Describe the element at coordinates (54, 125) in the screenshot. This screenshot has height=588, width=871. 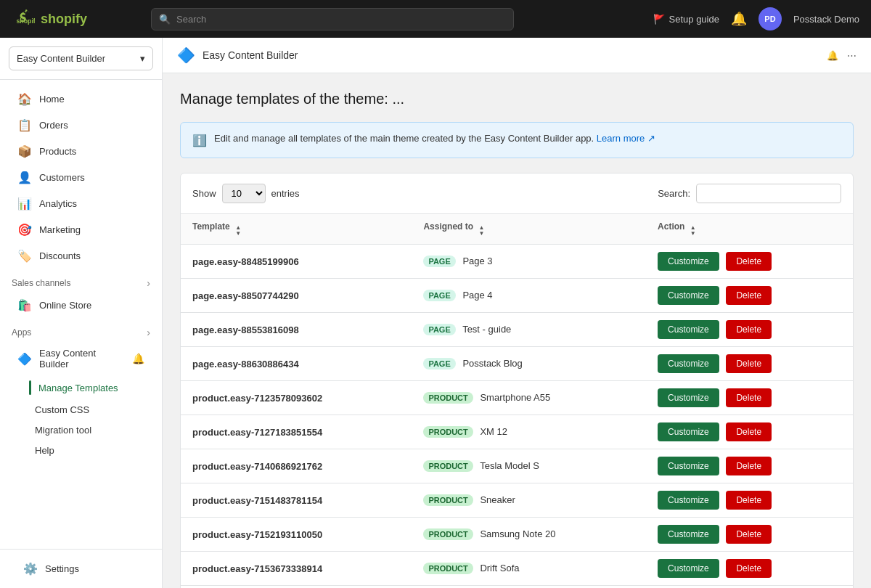
I see `sidebar-item-orders-label: Orders` at that location.